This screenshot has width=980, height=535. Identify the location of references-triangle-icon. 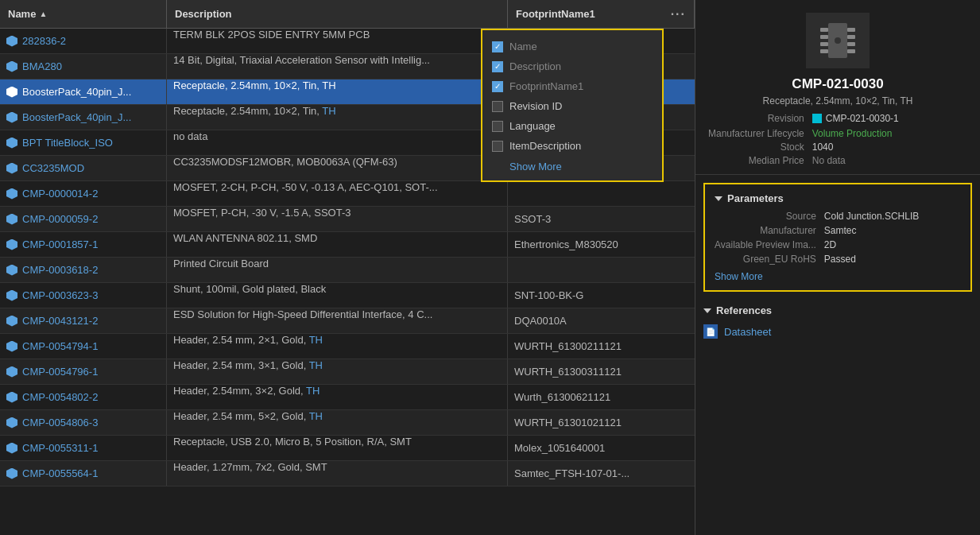
(707, 311).